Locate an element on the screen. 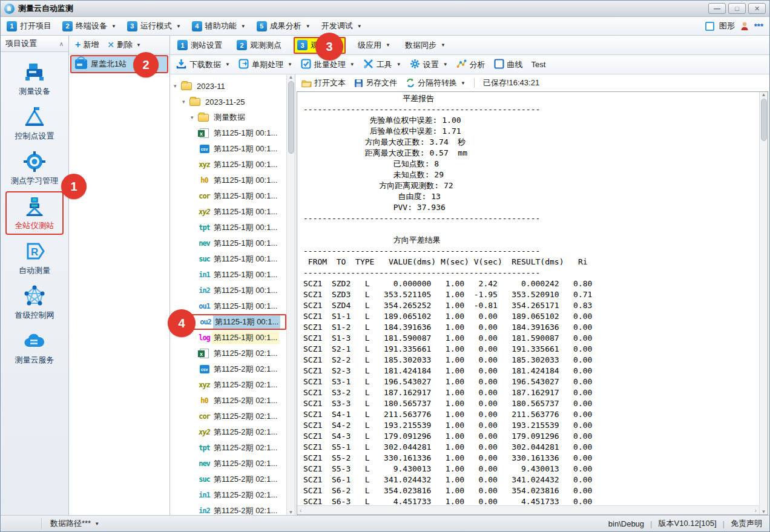  tree-file-item: in1第1125-2期 02:1... is located at coordinates (230, 495).